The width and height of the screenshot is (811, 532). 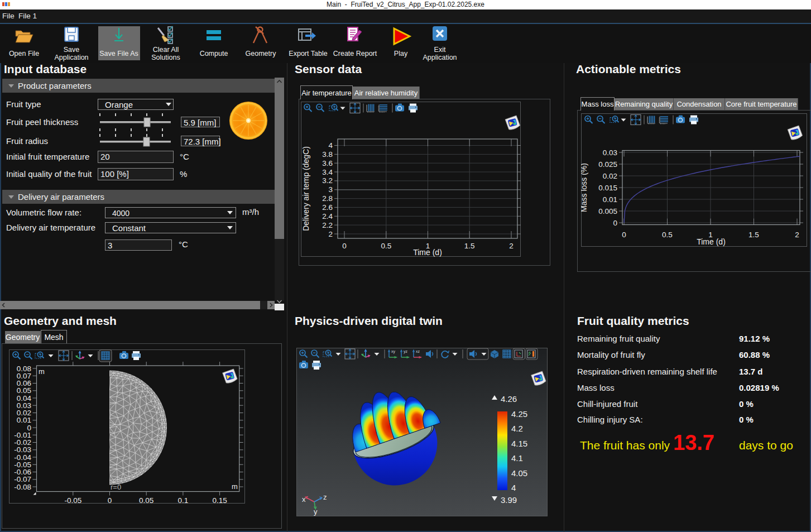 I want to click on svg-text: 3, so click(x=330, y=190).